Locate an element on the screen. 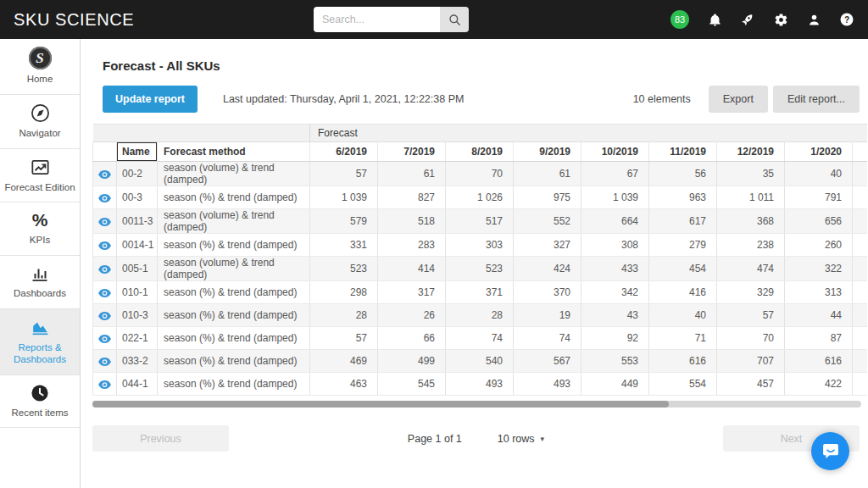 Image resolution: width=868 pixels, height=488 pixels. previous-page-button: Previous is located at coordinates (161, 439).